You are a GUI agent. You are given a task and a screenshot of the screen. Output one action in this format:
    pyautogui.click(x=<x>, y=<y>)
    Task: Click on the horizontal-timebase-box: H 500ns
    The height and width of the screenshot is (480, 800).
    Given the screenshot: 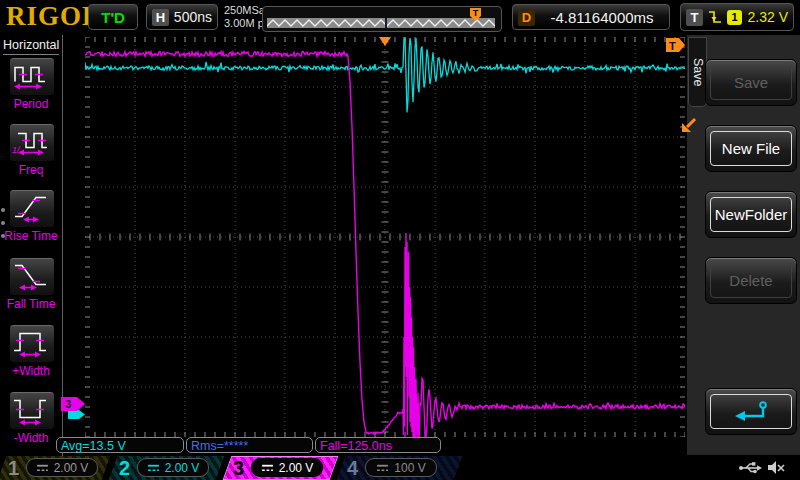 What is the action you would take?
    pyautogui.click(x=182, y=17)
    